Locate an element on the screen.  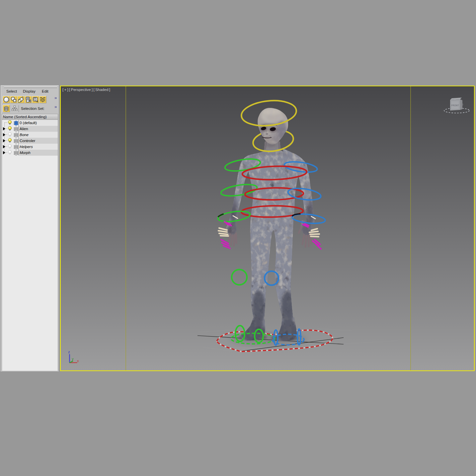
svg-text: y is located at coordinates (73, 359).